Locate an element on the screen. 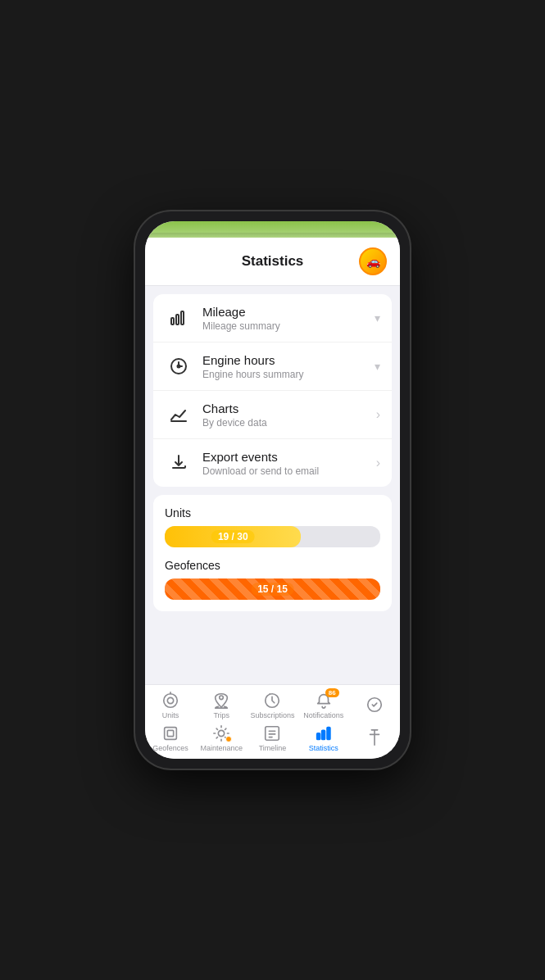  maintenance-dot is located at coordinates (229, 739).